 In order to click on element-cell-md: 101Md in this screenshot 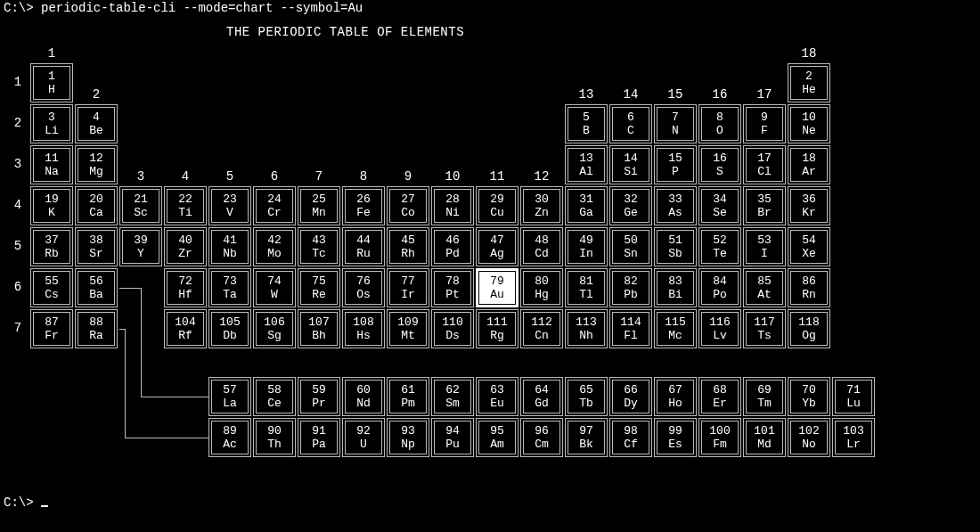, I will do `click(764, 438)`.